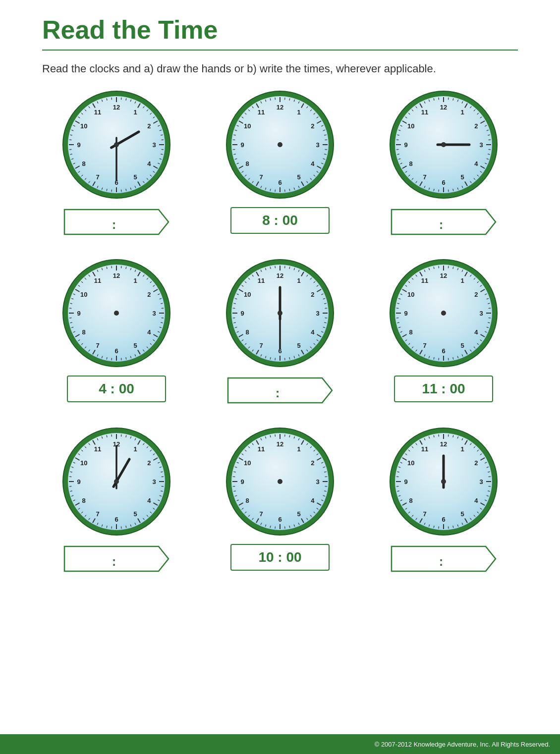 The image size is (560, 754). I want to click on svg-text: 9, so click(405, 145).